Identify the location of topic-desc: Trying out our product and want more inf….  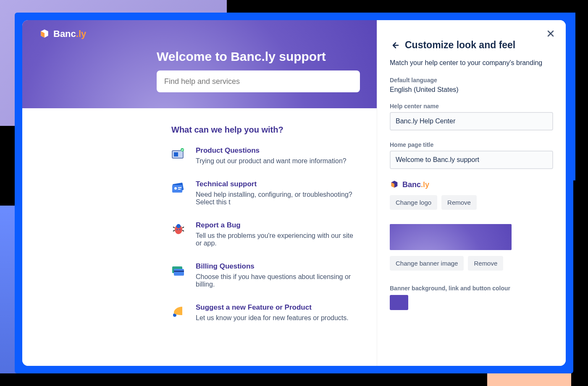
(271, 161).